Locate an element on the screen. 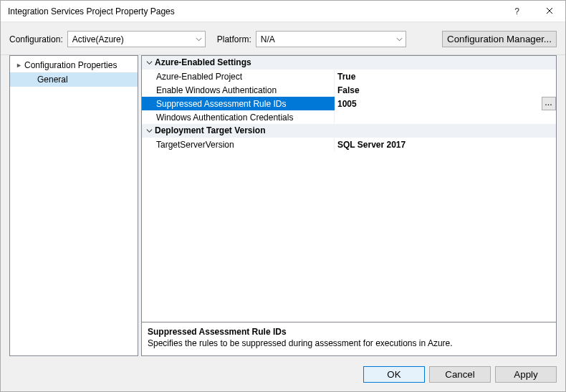 The width and height of the screenshot is (566, 392). close-icon is located at coordinates (550, 11).